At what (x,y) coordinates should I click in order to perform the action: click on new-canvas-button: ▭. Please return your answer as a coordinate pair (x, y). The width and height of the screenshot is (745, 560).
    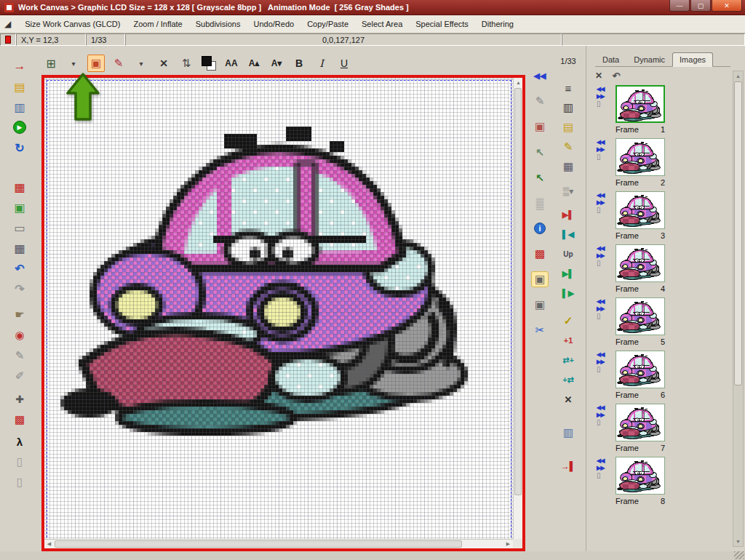
    Looking at the image, I should click on (20, 228).